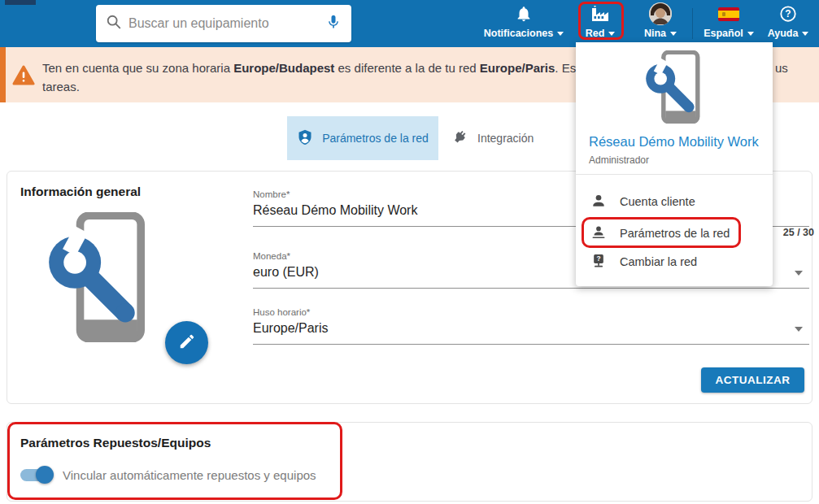 The height and width of the screenshot is (504, 819). What do you see at coordinates (224, 24) in the screenshot?
I see `search-input` at bounding box center [224, 24].